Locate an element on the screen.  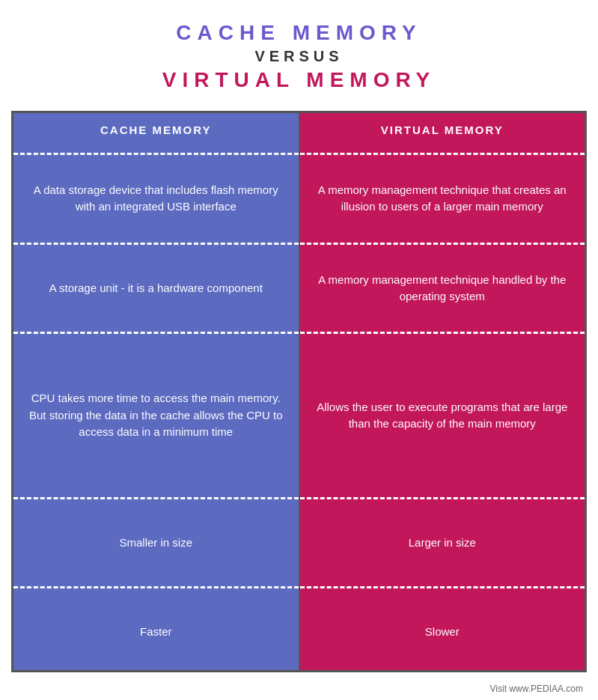
virtual-cell-3: Allows the user to execute programs that… is located at coordinates (443, 415).